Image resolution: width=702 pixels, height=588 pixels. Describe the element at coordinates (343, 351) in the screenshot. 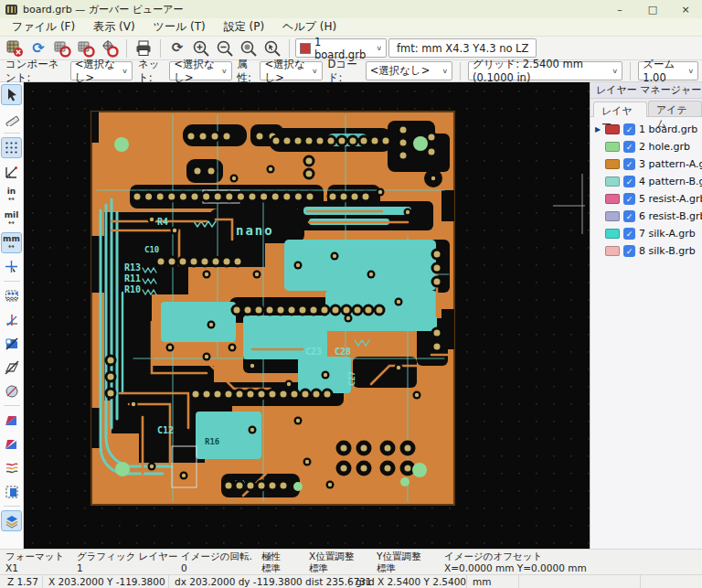

I see `label-c28: C28` at that location.